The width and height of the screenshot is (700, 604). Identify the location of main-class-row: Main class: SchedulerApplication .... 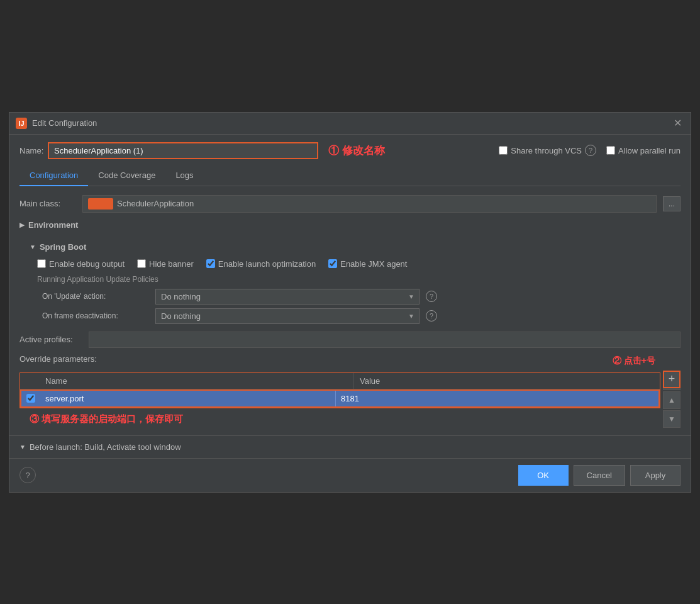
(350, 204).